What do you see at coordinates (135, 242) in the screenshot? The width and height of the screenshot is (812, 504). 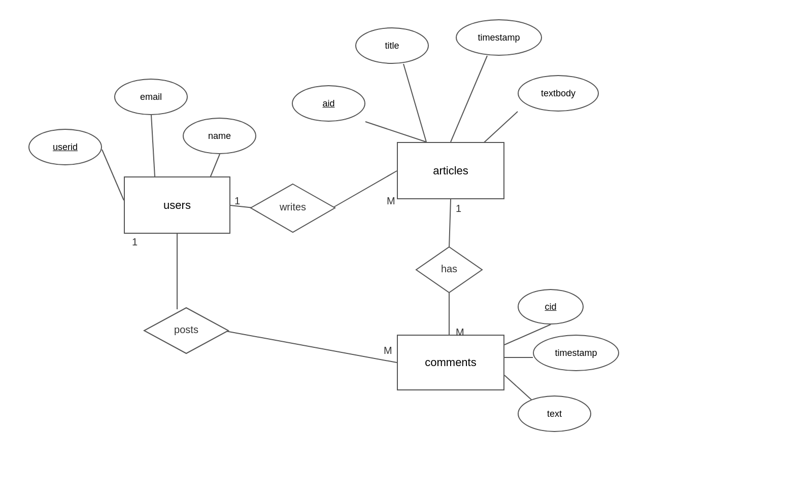 I see `cardinality-1-posts: 1` at bounding box center [135, 242].